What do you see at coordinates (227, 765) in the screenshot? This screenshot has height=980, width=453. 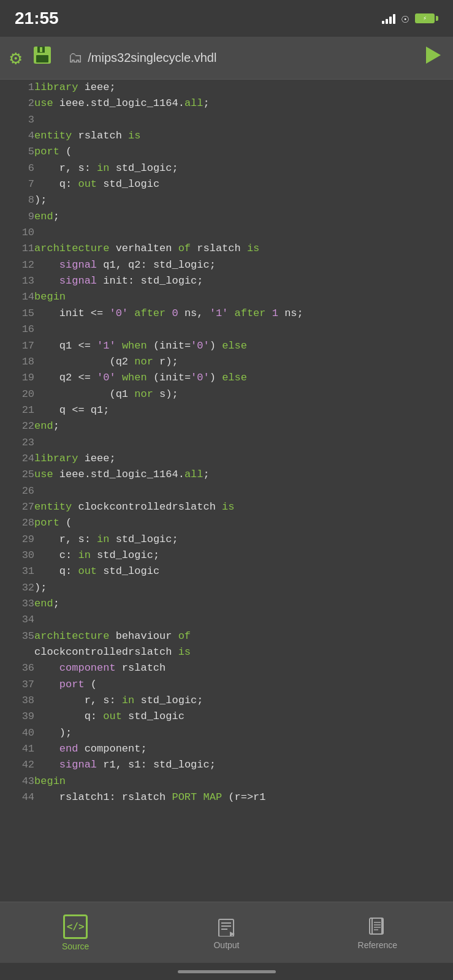 I see `table-row: 42 signal r1, s1: std_logic;` at bounding box center [227, 765].